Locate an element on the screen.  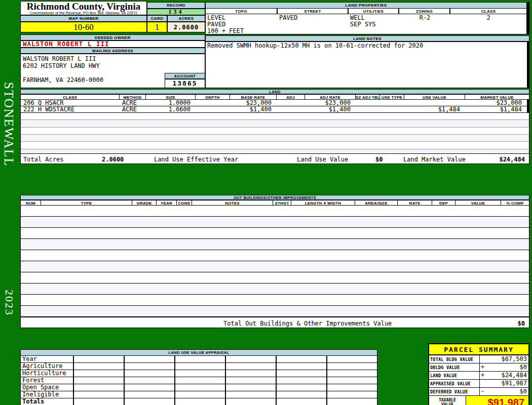
out-buildings-title: OUT BUILDINGS/OTHER IMPROVEMENTS is located at coordinates (275, 197).